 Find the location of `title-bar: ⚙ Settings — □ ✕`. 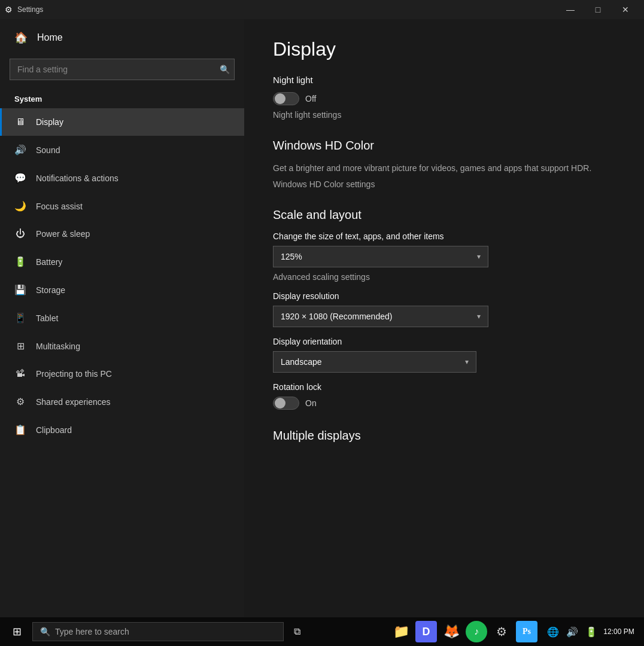

title-bar: ⚙ Settings — □ ✕ is located at coordinates (322, 10).